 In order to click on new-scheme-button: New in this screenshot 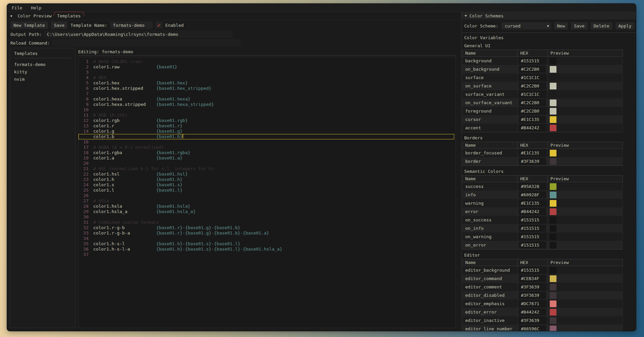, I will do `click(561, 26)`.